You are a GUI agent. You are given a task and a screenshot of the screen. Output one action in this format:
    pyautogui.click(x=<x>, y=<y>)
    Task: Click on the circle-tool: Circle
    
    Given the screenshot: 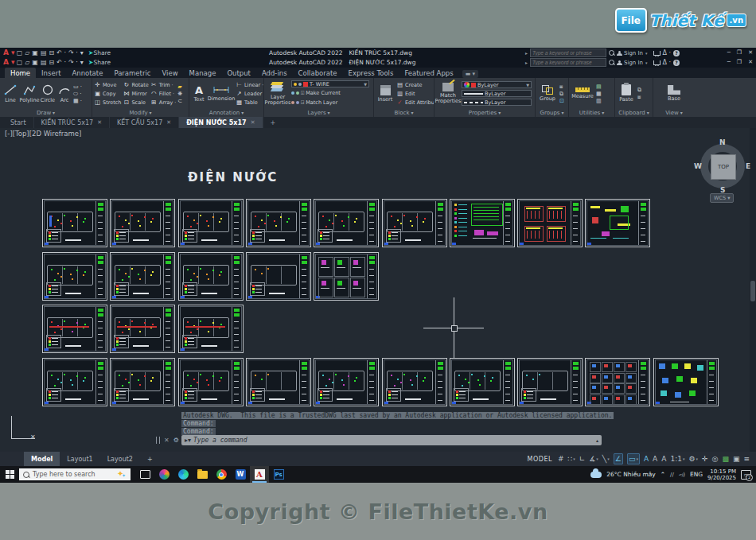 What is the action you would take?
    pyautogui.click(x=48, y=94)
    